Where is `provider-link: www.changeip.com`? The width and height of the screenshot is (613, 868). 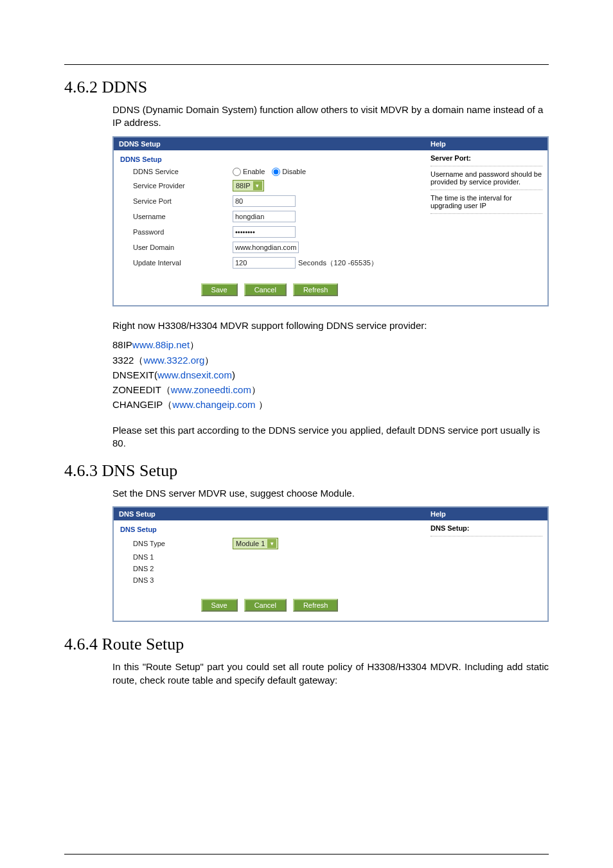 provider-link: www.changeip.com is located at coordinates (213, 405).